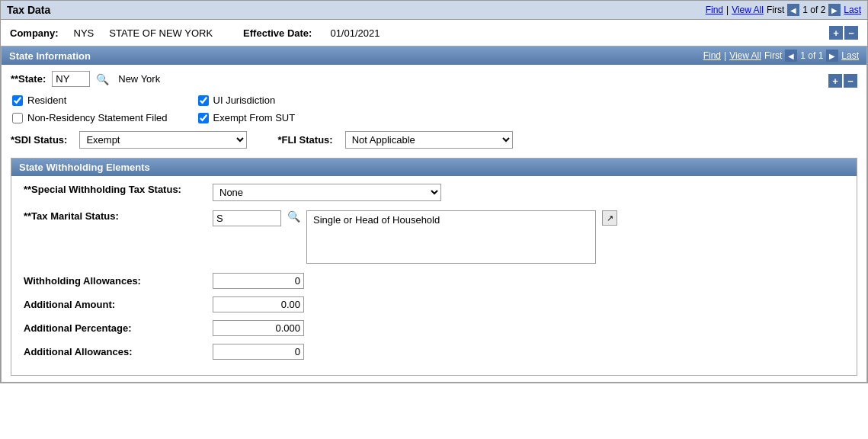 The width and height of the screenshot is (868, 439). Describe the element at coordinates (434, 56) in the screenshot. I see `state-info-header: State Information Find | View All First …` at that location.